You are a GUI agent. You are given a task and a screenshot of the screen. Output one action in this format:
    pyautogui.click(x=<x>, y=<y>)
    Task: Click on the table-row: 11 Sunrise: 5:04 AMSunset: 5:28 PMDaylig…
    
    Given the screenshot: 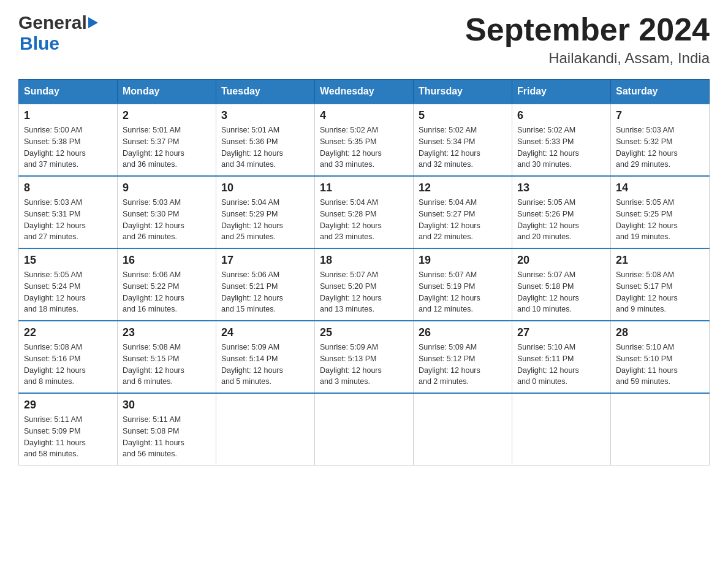 What is the action you would take?
    pyautogui.click(x=364, y=212)
    